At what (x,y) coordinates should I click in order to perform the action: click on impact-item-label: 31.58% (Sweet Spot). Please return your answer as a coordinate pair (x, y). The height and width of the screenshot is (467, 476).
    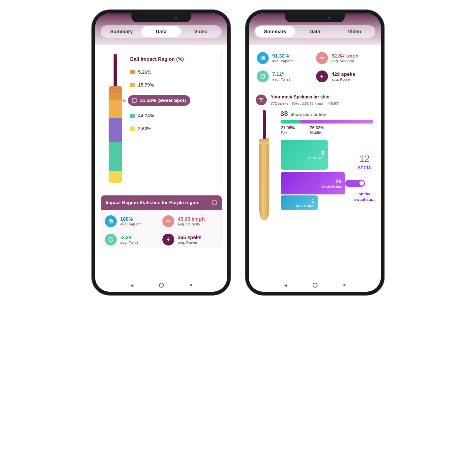
    Looking at the image, I should click on (163, 100).